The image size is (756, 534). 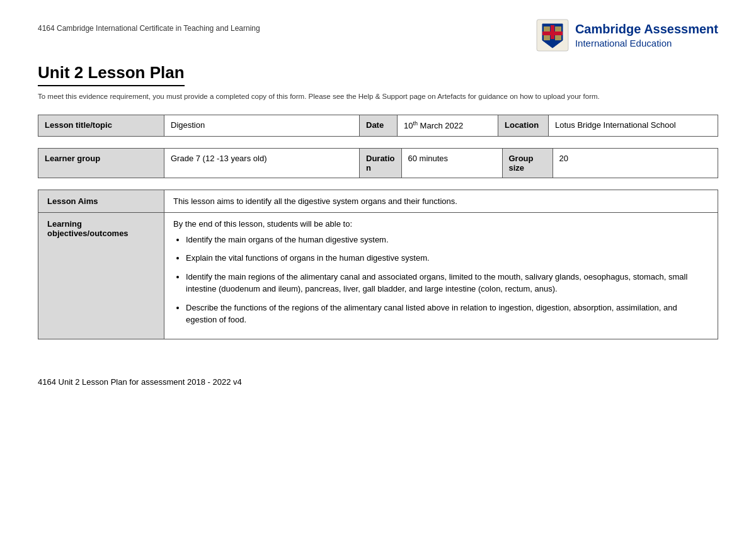 What do you see at coordinates (378, 125) in the screenshot?
I see `lesson-info-table: Lesson title/topic Digestion Date 10th M…` at bounding box center [378, 125].